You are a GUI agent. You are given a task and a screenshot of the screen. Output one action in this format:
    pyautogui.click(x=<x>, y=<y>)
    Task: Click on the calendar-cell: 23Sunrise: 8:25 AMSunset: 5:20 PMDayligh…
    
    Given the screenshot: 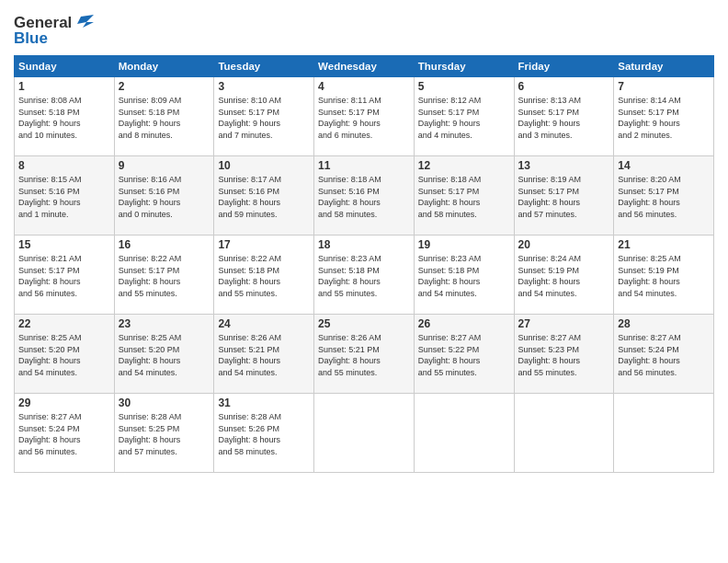 What is the action you would take?
    pyautogui.click(x=164, y=354)
    